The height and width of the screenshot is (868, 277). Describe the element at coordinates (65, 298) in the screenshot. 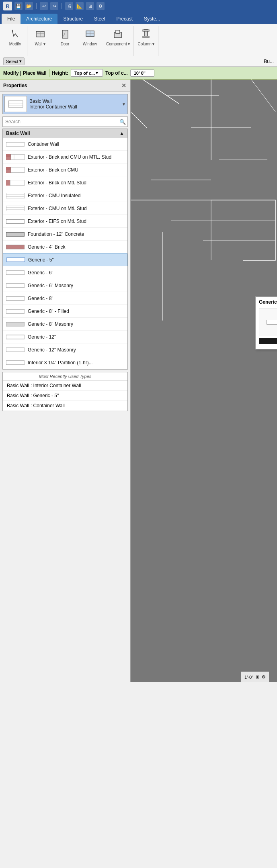

I see `wall-type-item-generic-8: Generic - 8"` at that location.